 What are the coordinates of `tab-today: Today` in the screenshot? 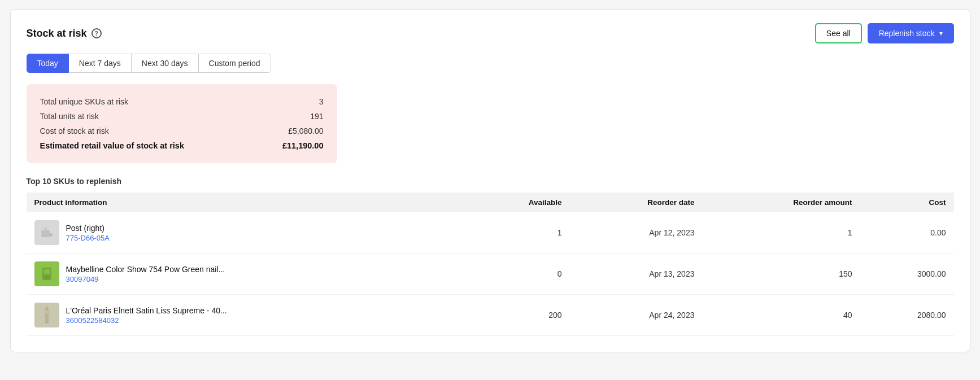 It's located at (47, 63).